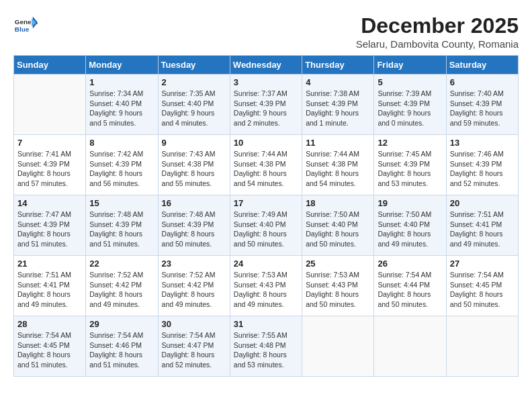 This screenshot has height=411, width=532. I want to click on month-year-title: December 2025, so click(437, 26).